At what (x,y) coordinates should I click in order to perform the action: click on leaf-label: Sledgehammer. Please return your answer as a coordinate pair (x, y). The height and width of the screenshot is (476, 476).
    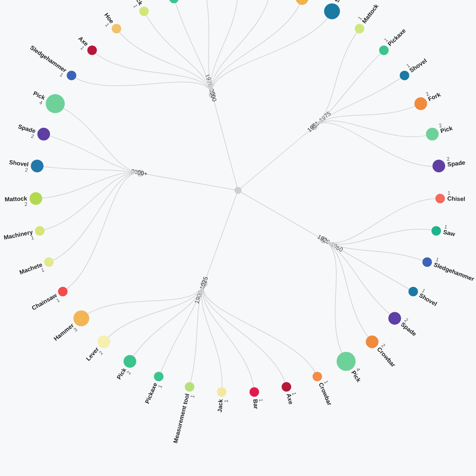
    Looking at the image, I should click on (48, 59).